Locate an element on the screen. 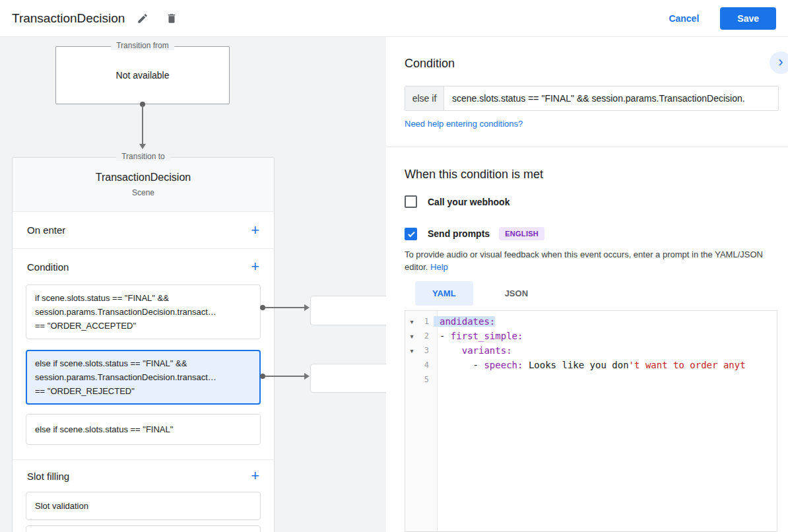  panel-condition-heading: Condition is located at coordinates (430, 63).